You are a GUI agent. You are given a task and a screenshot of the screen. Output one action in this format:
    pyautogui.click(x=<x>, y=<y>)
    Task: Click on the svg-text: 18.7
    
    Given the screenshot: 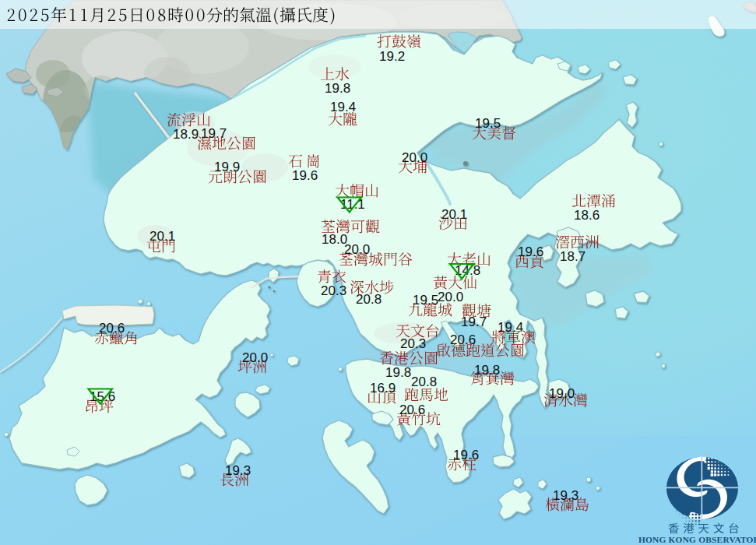 What is the action you would take?
    pyautogui.click(x=573, y=257)
    